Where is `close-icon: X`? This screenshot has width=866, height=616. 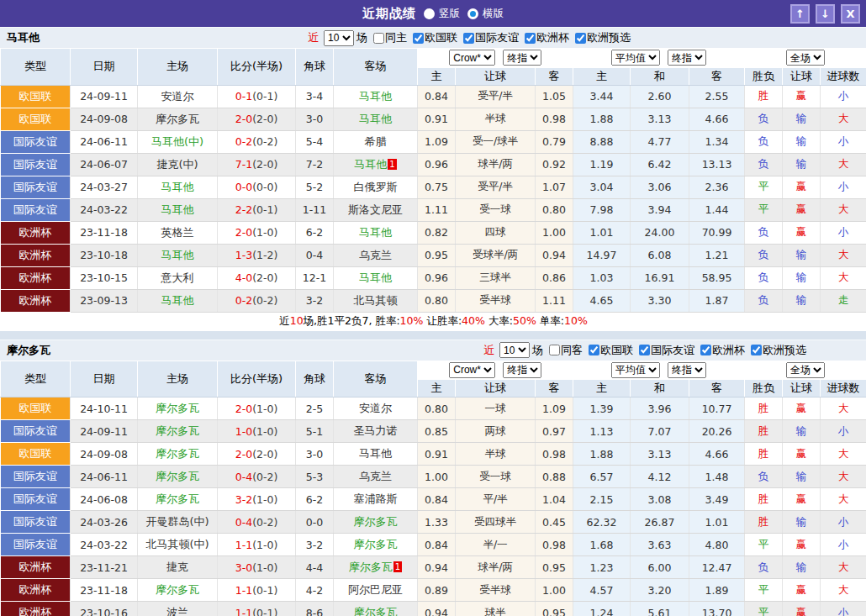
close-icon: X is located at coordinates (850, 13).